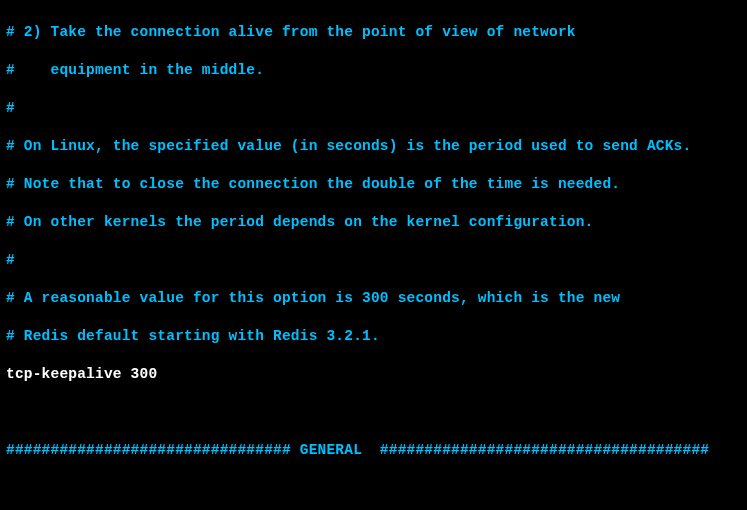 This screenshot has width=747, height=510. I want to click on comment-line: # 2) Take the connection alive from the …, so click(374, 32).